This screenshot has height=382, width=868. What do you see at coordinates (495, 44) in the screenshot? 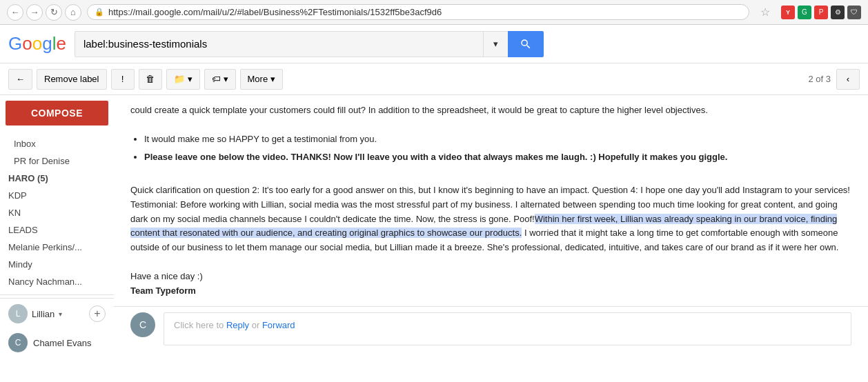
I see `search-dropdown-button: ▾` at bounding box center [495, 44].